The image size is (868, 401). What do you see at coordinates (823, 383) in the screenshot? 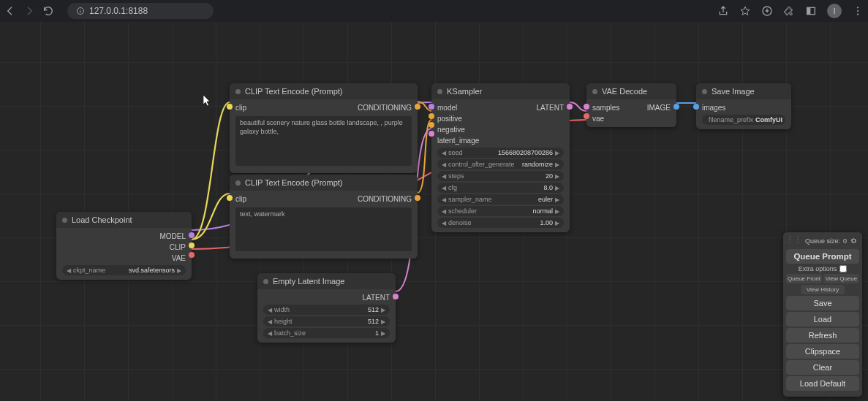
I see `load-default-button: Load Default` at bounding box center [823, 383].